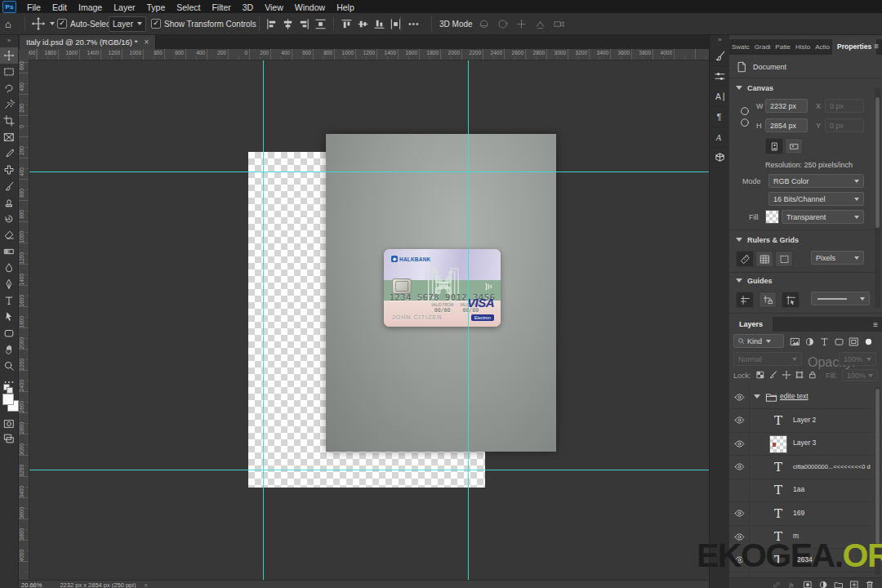 Image resolution: width=882 pixels, height=588 pixels. What do you see at coordinates (188, 7) in the screenshot?
I see `menu-select: Select` at bounding box center [188, 7].